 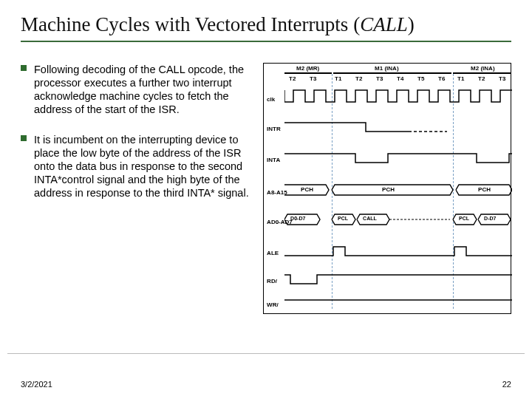 I want to click on page-number: 22, so click(x=507, y=384).